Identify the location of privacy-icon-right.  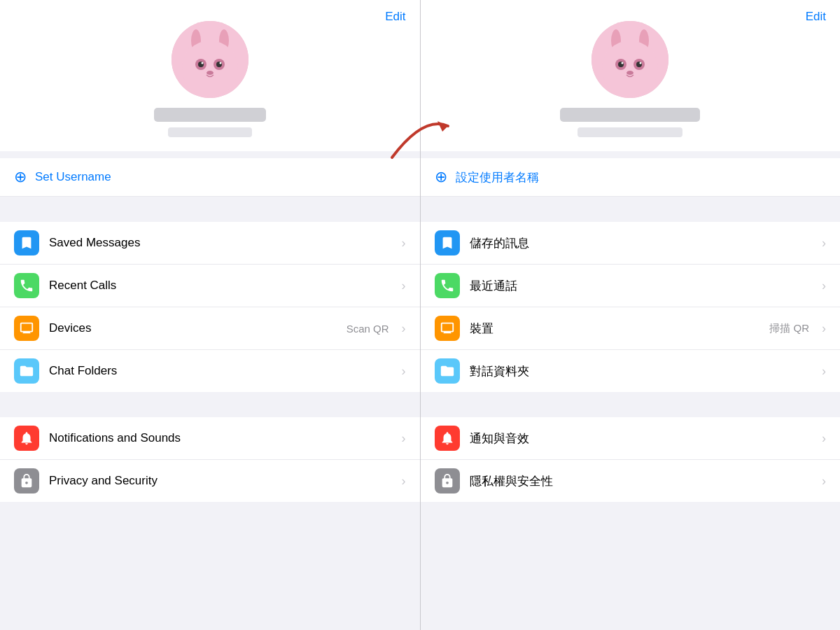
(447, 481).